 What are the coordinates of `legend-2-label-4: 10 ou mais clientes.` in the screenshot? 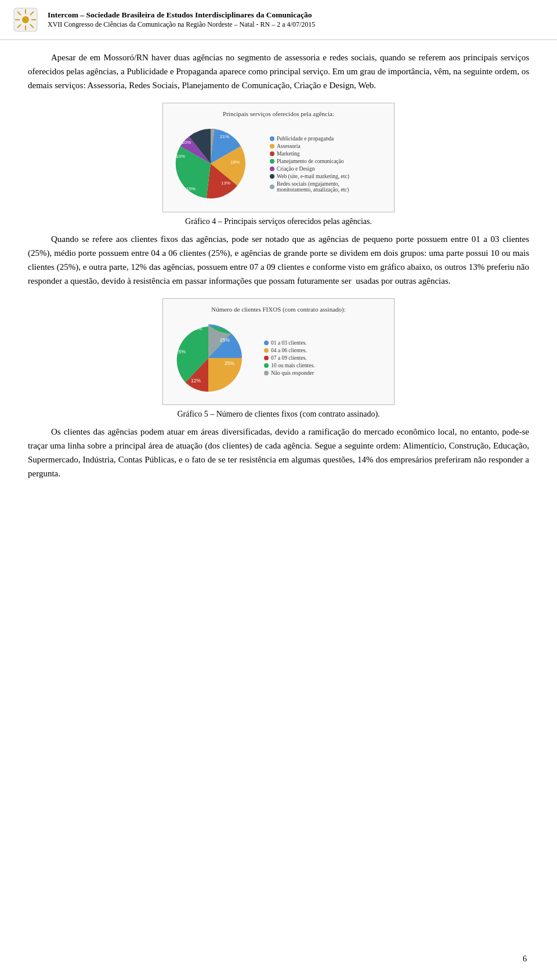 It's located at (292, 366).